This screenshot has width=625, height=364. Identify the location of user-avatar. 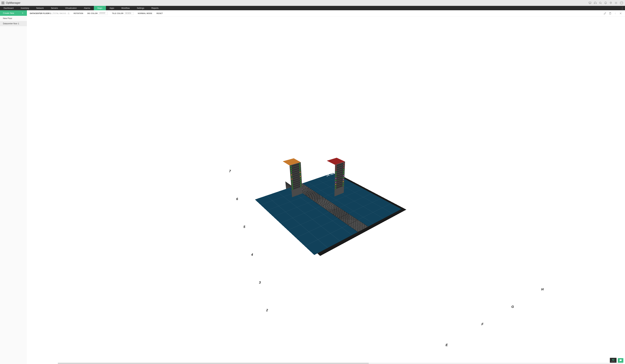
(622, 3).